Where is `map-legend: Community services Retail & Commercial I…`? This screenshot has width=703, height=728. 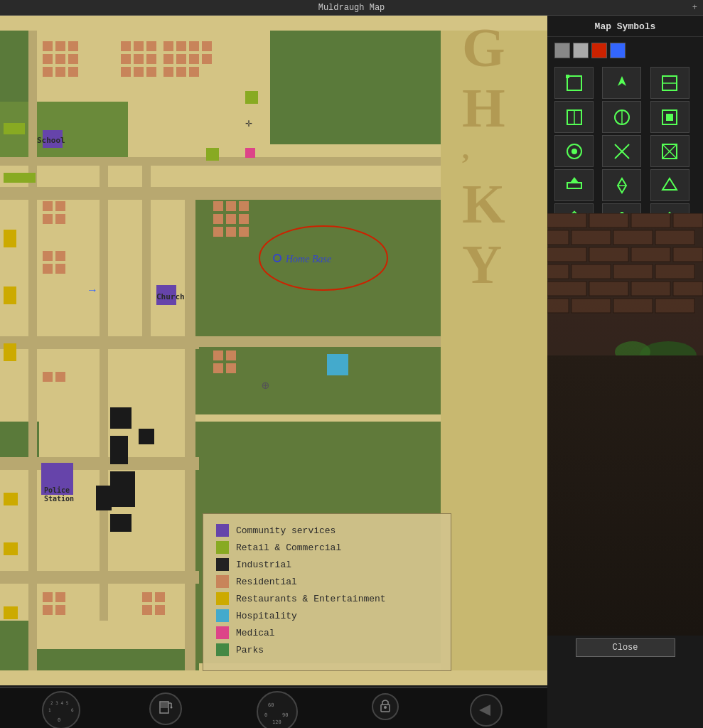
map-legend: Community services Retail & Commercial I… is located at coordinates (327, 592).